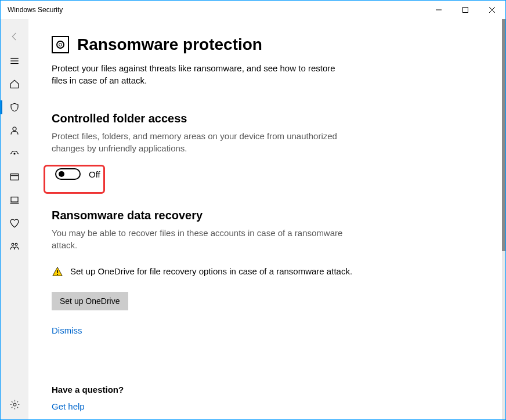  I want to click on nav-menu-button, so click(15, 61).